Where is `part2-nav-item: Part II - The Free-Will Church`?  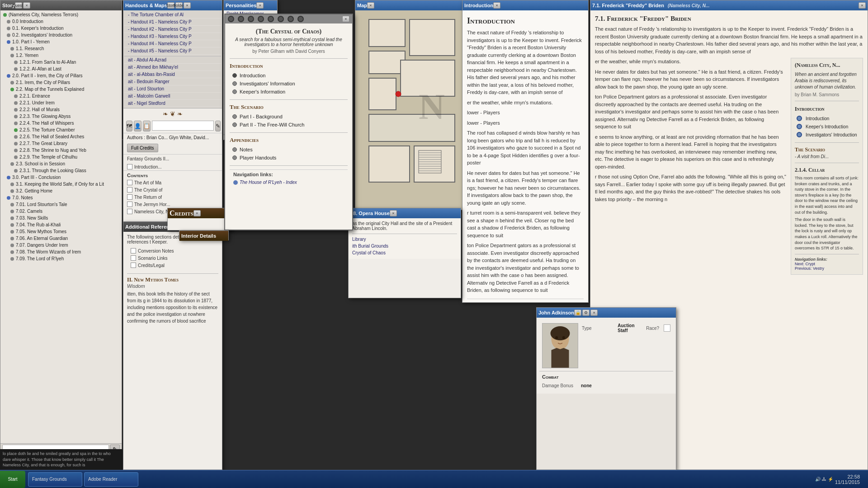
part2-nav-item: Part II - The Free-Will Church is located at coordinates (288, 125).